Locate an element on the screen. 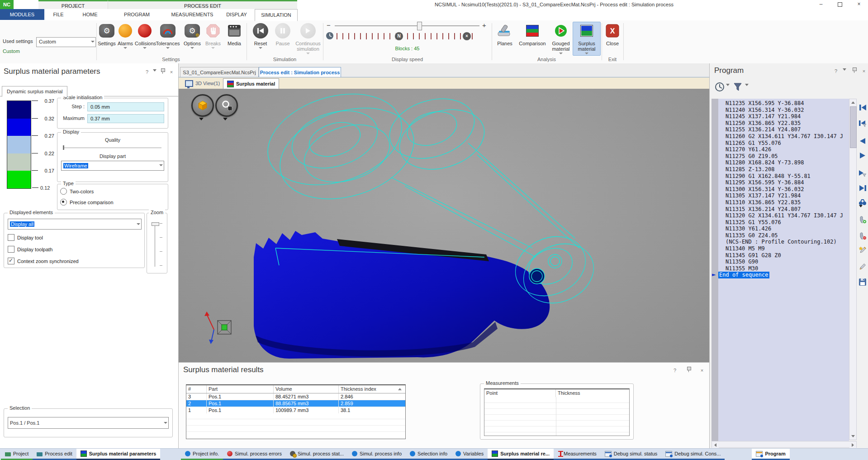  edit-button is located at coordinates (863, 267).